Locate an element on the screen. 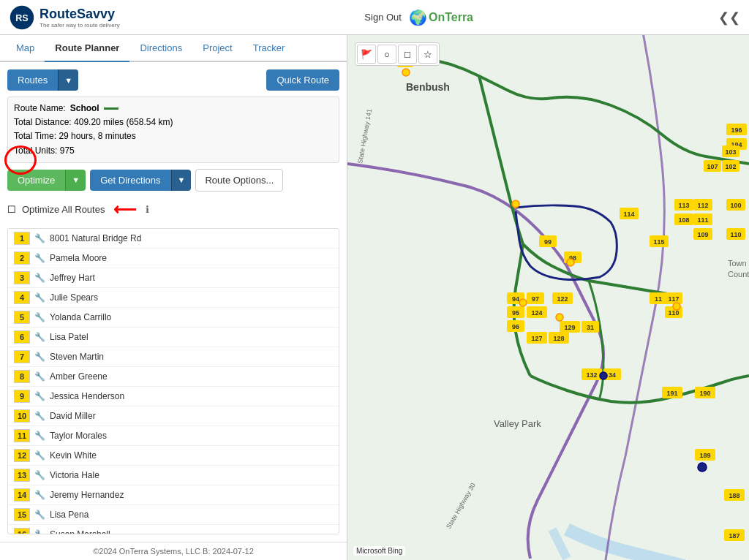  svg-text: 95 is located at coordinates (516, 313).